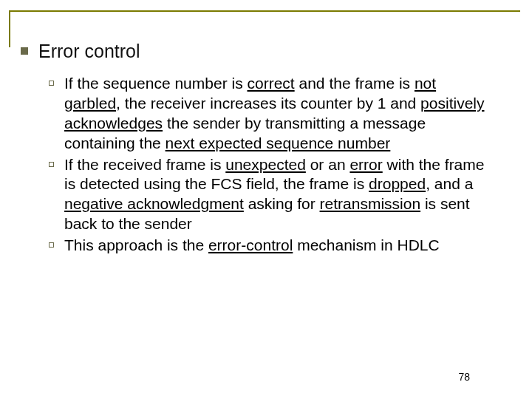 The width and height of the screenshot is (532, 399). What do you see at coordinates (265, 11) in the screenshot?
I see `slide-frame-top` at bounding box center [265, 11].